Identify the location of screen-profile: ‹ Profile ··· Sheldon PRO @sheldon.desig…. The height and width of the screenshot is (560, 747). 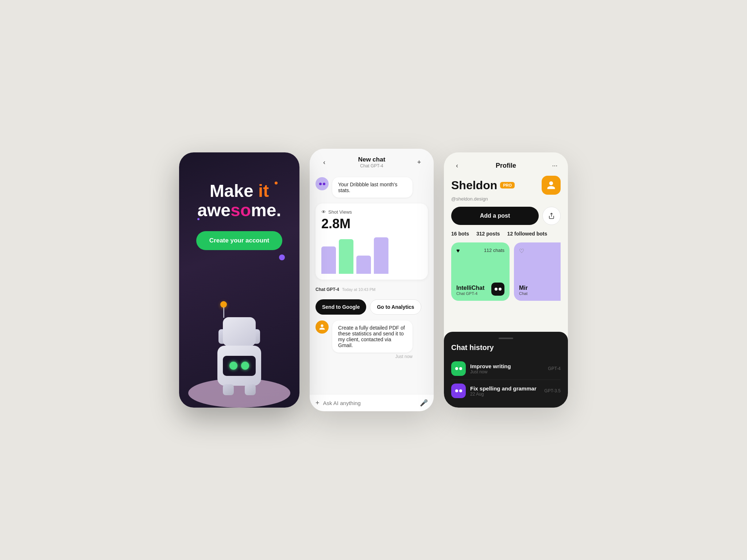
(506, 280).